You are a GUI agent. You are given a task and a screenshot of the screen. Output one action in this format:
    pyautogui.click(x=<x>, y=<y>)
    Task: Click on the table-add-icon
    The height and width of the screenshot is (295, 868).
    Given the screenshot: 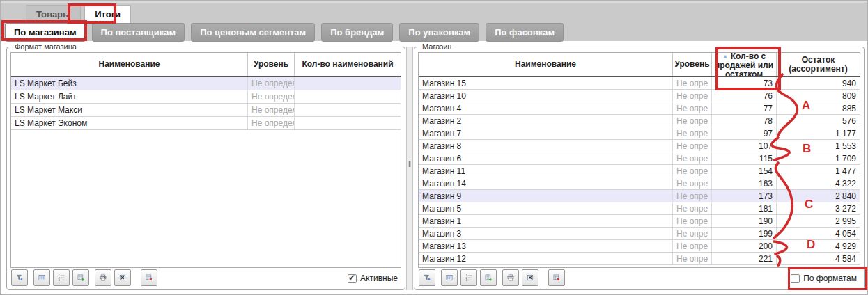 What is the action you would take?
    pyautogui.click(x=81, y=278)
    